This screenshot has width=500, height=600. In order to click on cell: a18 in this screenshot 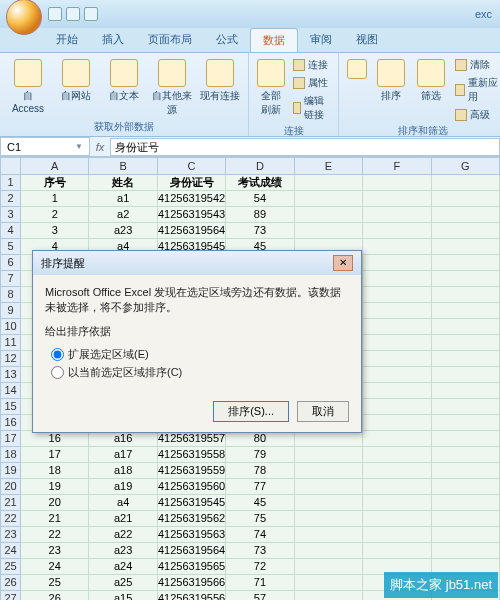, I will do `click(123, 471)`.